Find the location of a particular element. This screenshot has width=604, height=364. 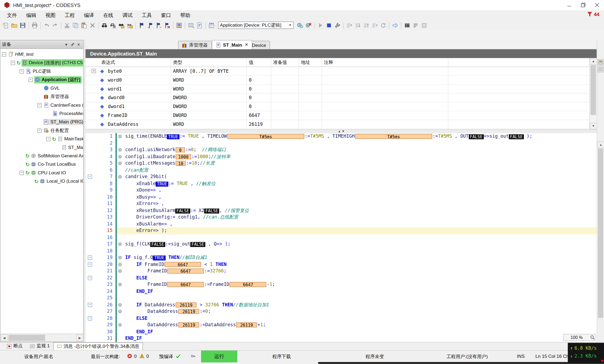

cut-button is located at coordinates (67, 25).